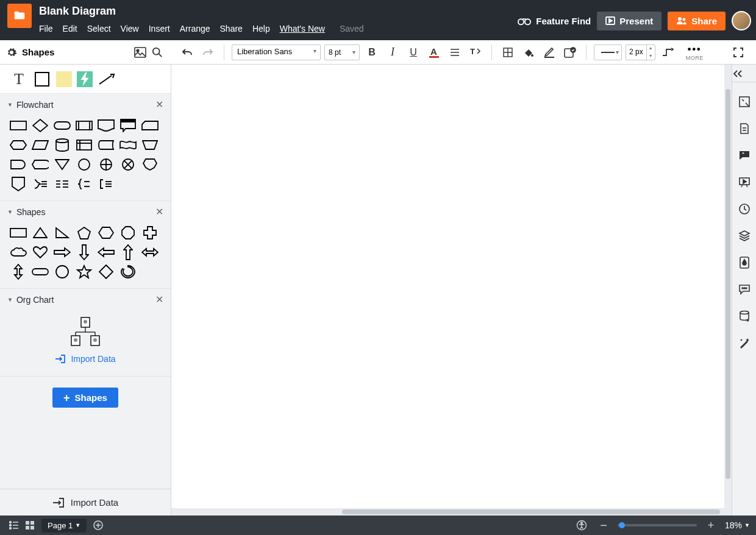 The width and height of the screenshot is (756, 535). I want to click on undo-button, so click(187, 52).